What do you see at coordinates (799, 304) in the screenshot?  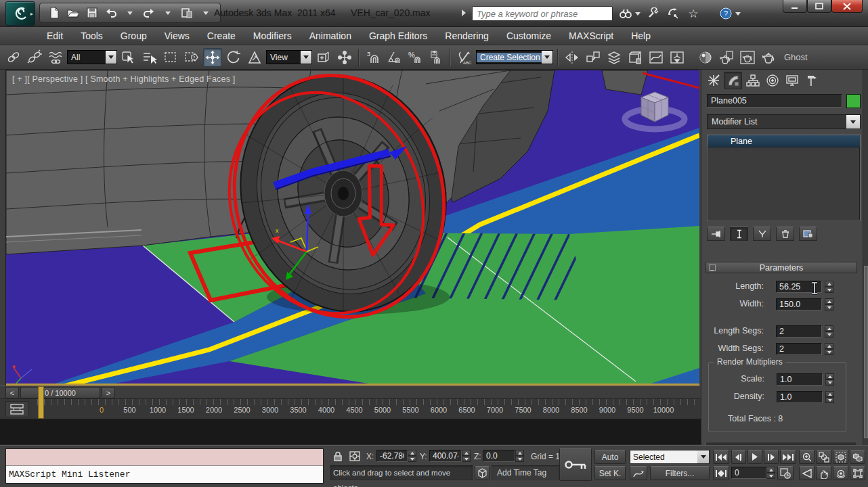 I see `width-field` at bounding box center [799, 304].